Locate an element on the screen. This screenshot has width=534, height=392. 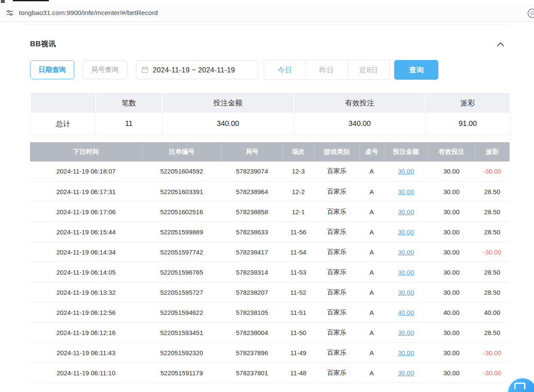
cell-session: 11-50 is located at coordinates (299, 332).